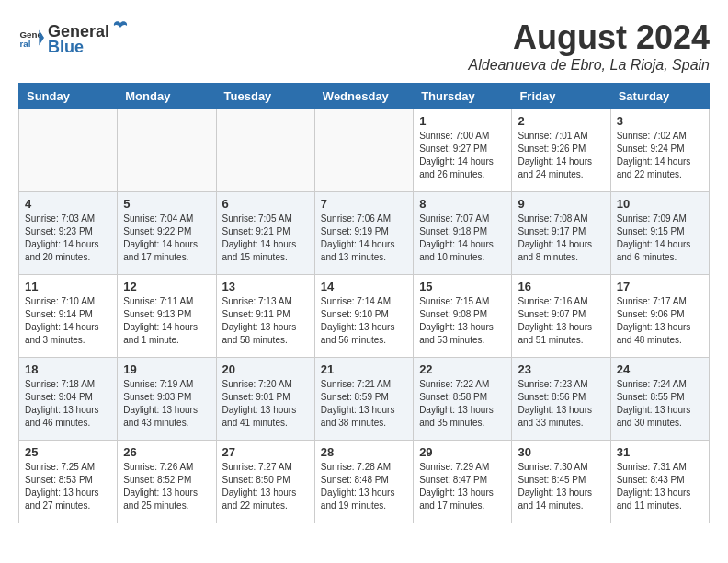 The height and width of the screenshot is (563, 728). Describe the element at coordinates (68, 399) in the screenshot. I see `calendar-cell: 18Sunrise: 7:18 AM Sunset: 9:04 PM Dayli…` at that location.